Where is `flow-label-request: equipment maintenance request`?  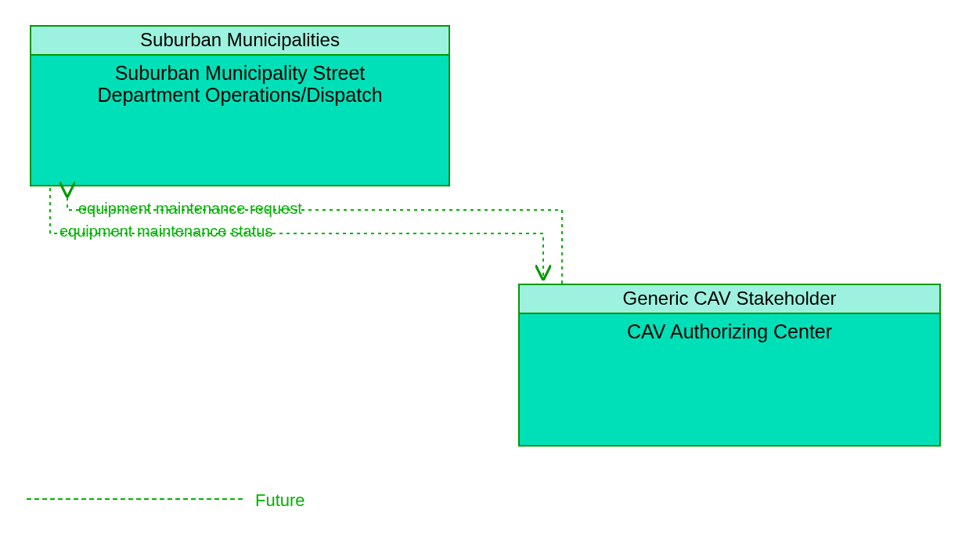 flow-label-request: equipment maintenance request is located at coordinates (190, 208).